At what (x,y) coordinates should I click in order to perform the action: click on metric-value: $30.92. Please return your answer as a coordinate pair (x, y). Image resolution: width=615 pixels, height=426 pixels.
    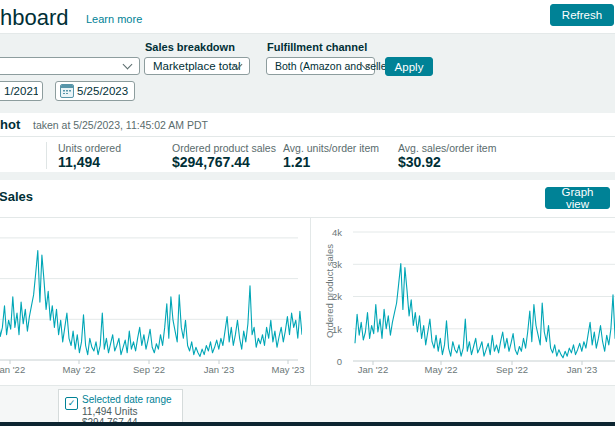
    Looking at the image, I should click on (447, 162).